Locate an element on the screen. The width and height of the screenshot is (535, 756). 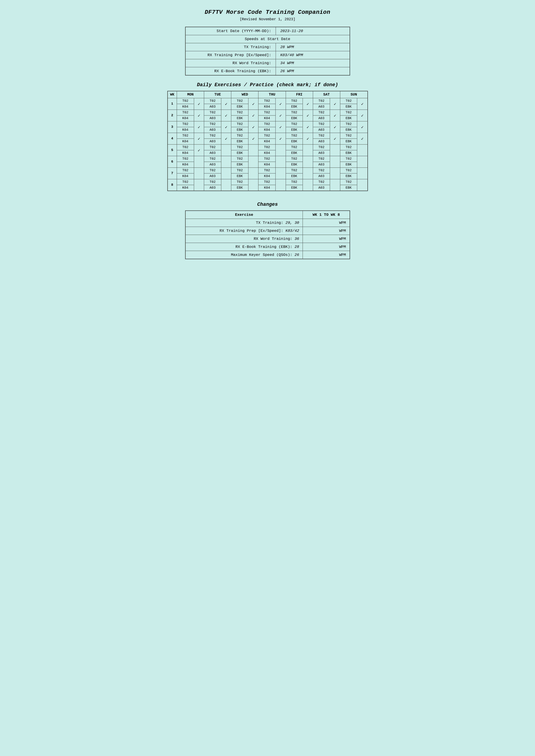
check-tue-wk7 is located at coordinates (226, 173).